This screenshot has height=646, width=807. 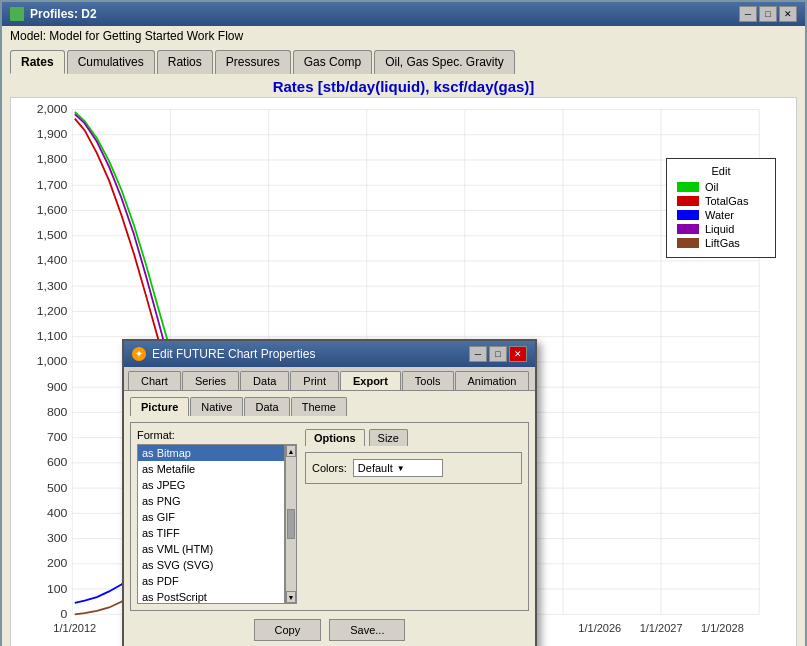 I want to click on svg-text: 1,600, so click(x=52, y=210).